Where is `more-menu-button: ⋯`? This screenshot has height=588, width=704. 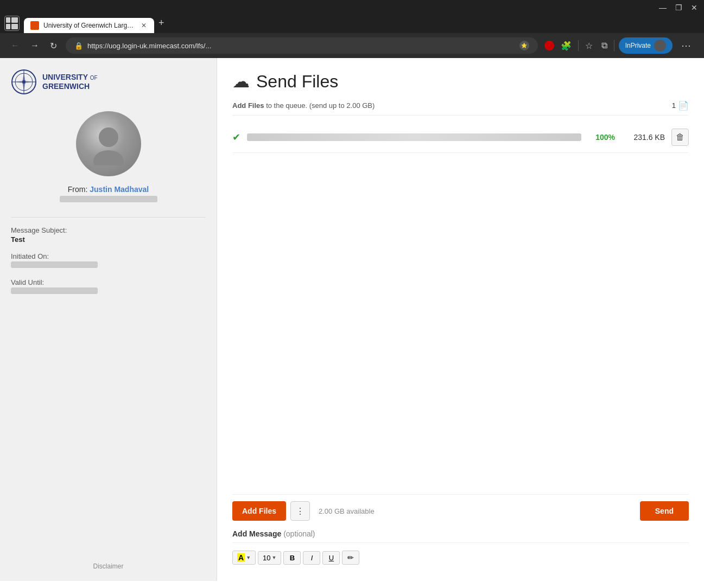
more-menu-button: ⋯ is located at coordinates (686, 46).